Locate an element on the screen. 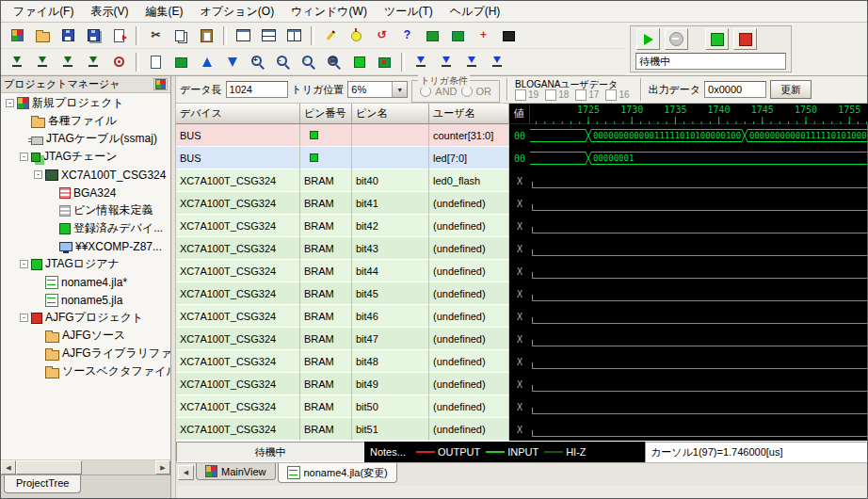  jtag-device-button is located at coordinates (384, 62).